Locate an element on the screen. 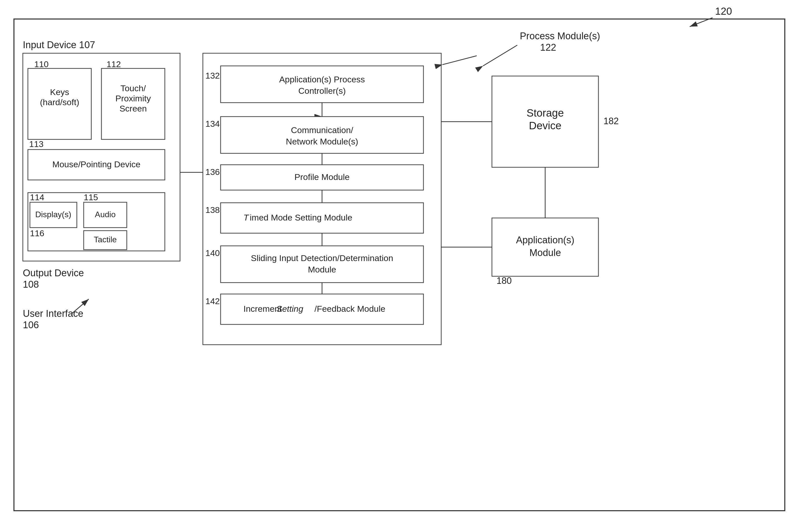 This screenshot has width=799, height=532. app-module-label: Application(s) is located at coordinates (545, 240).